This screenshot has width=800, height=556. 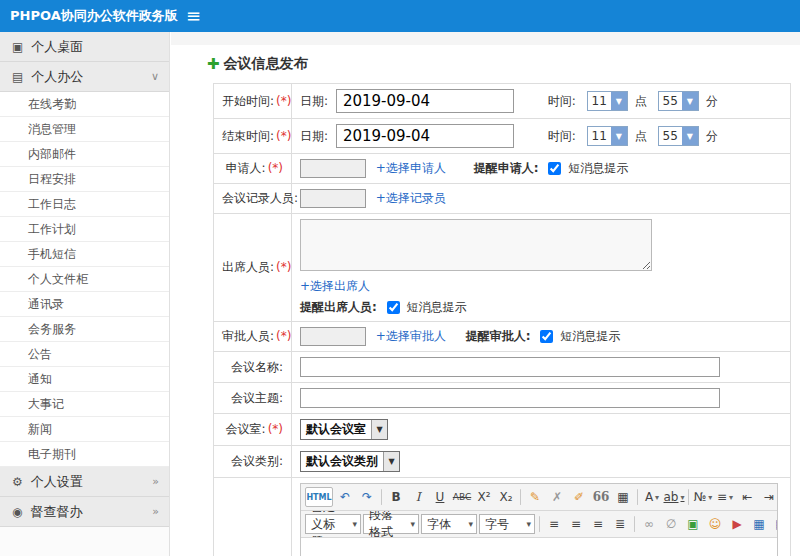 I want to click on meeting-name-input, so click(x=510, y=367).